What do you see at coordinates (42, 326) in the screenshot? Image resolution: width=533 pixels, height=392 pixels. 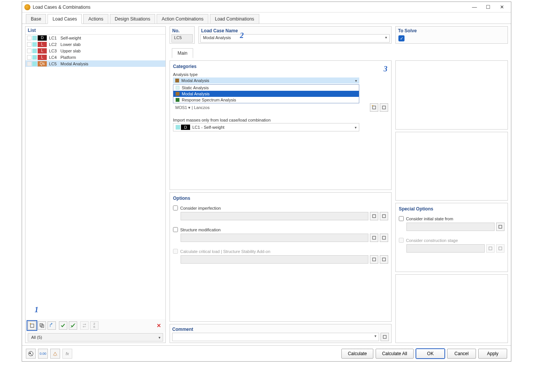 I see `copy-button` at bounding box center [42, 326].